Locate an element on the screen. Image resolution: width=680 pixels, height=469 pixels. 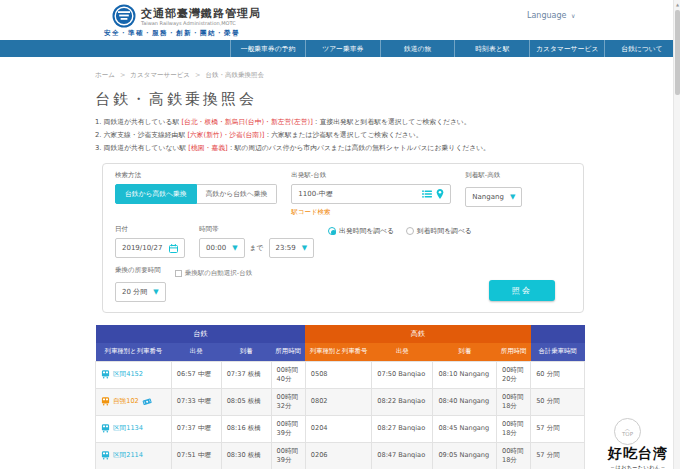
note-text: 1. 両鉄道が共有している駅 is located at coordinates (138, 122).